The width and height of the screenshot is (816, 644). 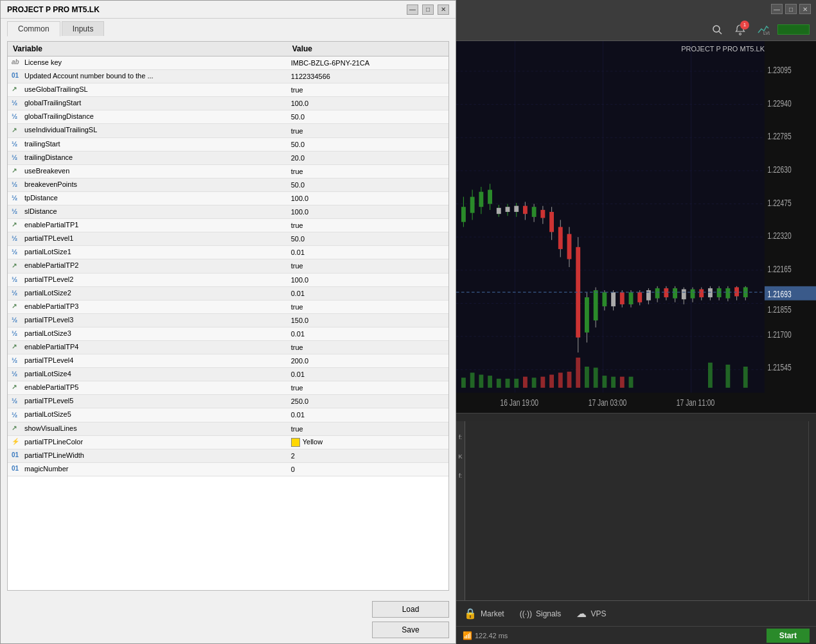 What do you see at coordinates (791, 9) in the screenshot?
I see `mt5-maximize-button: □` at bounding box center [791, 9].